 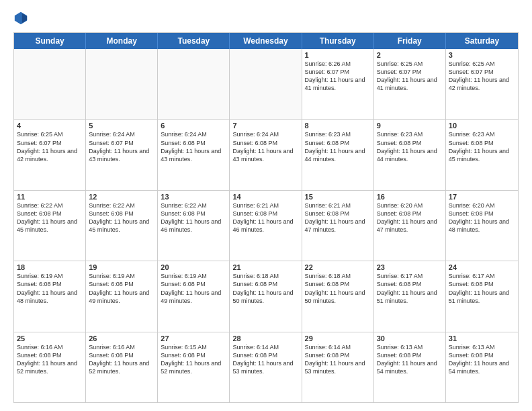 What do you see at coordinates (50, 226) in the screenshot?
I see `day-cell: 11Sunrise: 6:22 AMSunset: 6:08 PMDayligh…` at bounding box center [50, 226].